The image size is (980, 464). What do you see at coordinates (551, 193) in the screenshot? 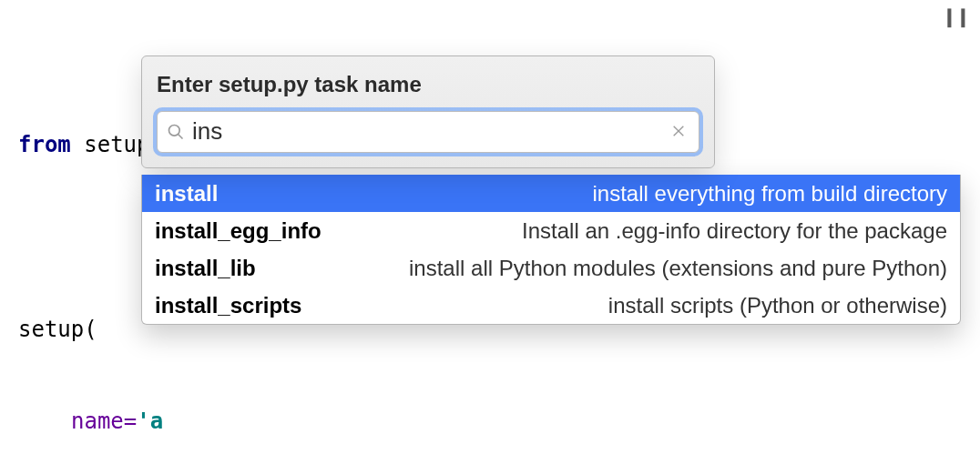
I see `suggestion-item: install install everything from build di…` at bounding box center [551, 193].